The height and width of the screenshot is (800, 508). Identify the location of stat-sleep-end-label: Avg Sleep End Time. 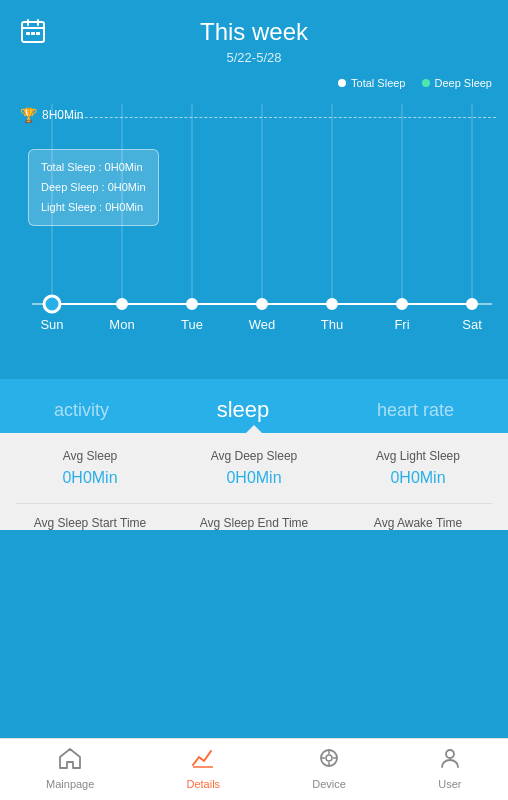
(254, 523).